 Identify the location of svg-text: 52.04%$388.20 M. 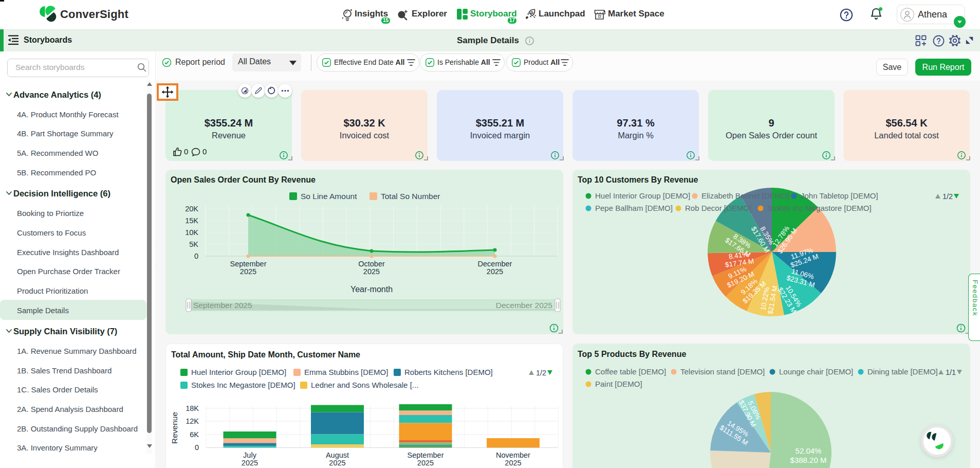
(809, 456).